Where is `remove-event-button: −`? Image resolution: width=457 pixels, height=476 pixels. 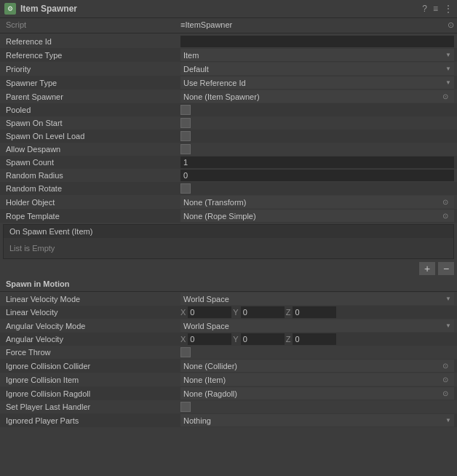
remove-event-button: − is located at coordinates (446, 269).